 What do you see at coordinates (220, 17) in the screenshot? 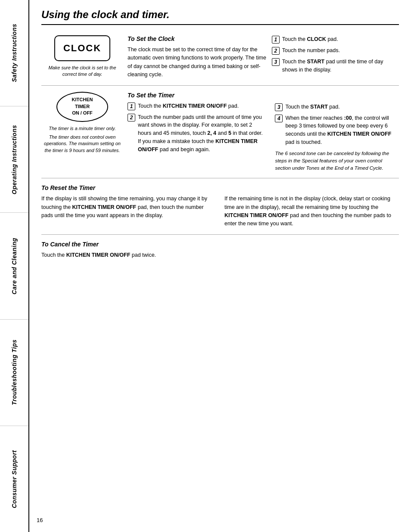
I see `page-title: Using the clock and timer.` at bounding box center [220, 17].